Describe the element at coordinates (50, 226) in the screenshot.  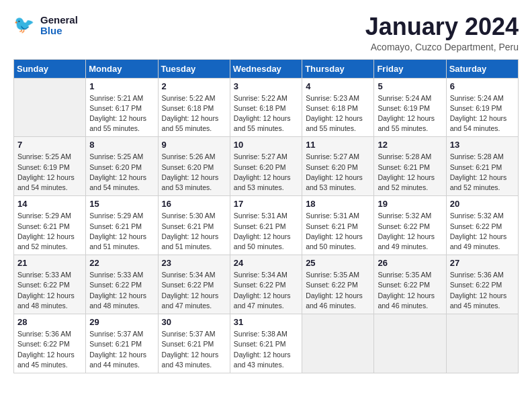
I see `calendar-cell: 14Sunrise: 5:29 AMSunset: 6:21 PMDayligh…` at that location.